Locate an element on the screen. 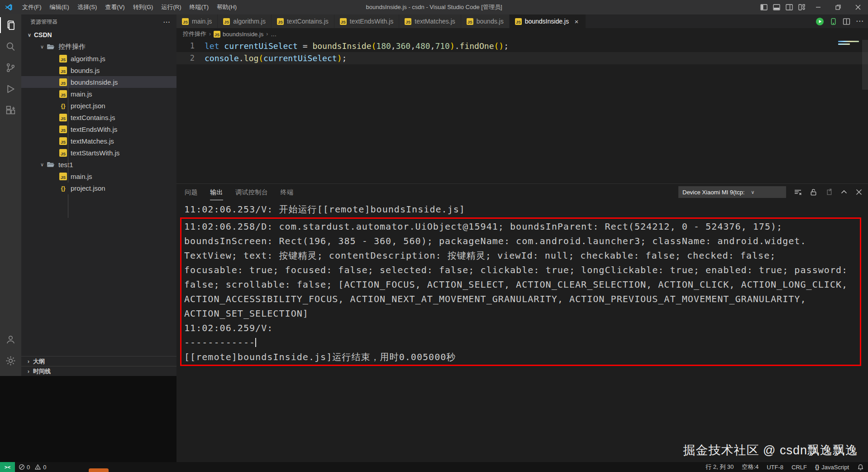  menu-item-3: 查看(V) is located at coordinates (115, 7).